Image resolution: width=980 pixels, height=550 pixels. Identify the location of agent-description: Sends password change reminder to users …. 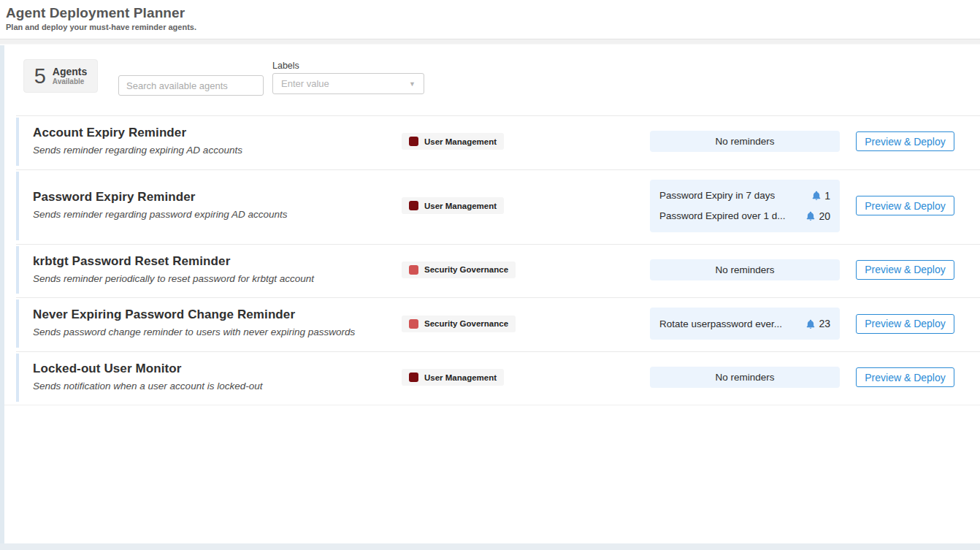
(215, 332).